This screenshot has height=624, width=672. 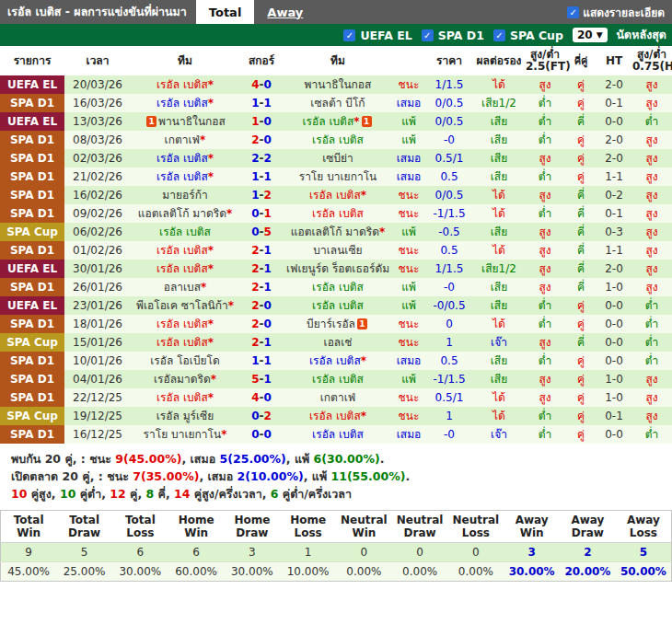 I want to click on home-team-name: แอตเลติโก้ มาดริด, so click(x=182, y=214).